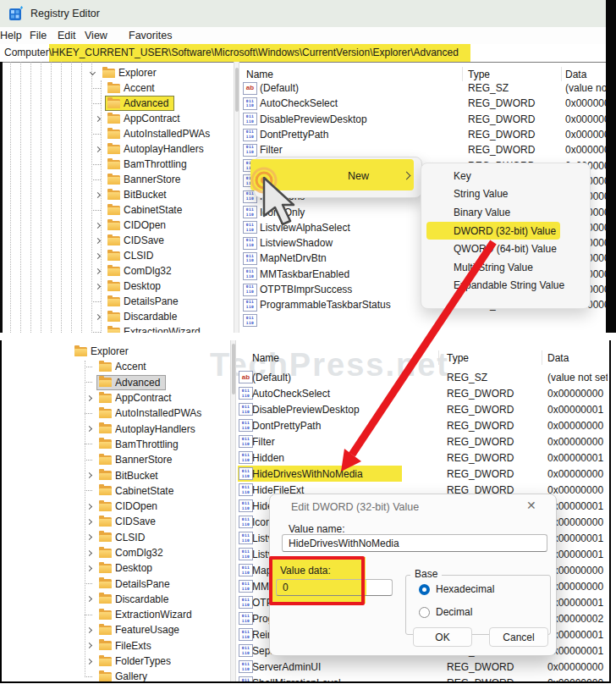  Describe the element at coordinates (423, 678) in the screenshot. I see `table-row: ShellMigrationLevel REG_DWORD 0x00000000` at that location.